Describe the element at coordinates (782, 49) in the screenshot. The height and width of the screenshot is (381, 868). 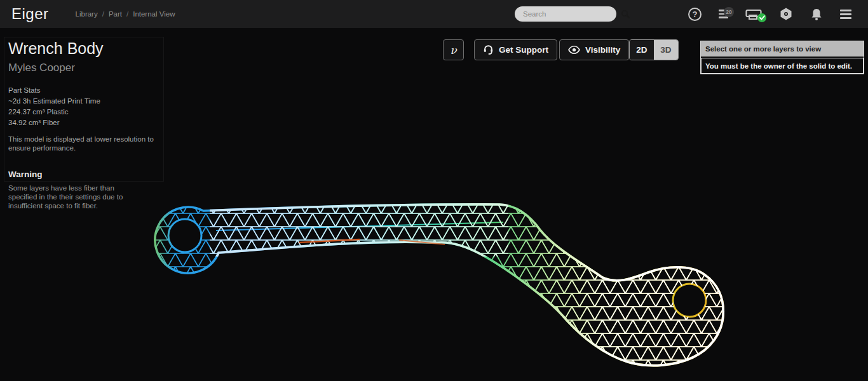
I see `layer-select-dropdown: Select one or more layers to view` at that location.